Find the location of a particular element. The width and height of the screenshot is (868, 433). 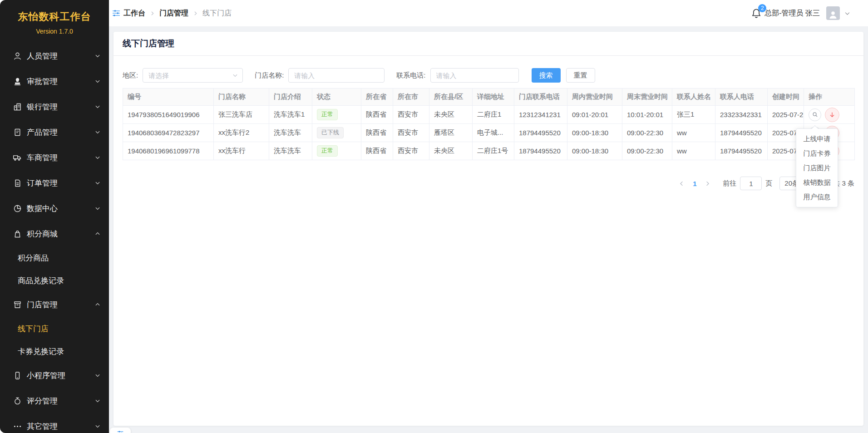

pagination: 1 前往 页 20条/页 共 3 条 is located at coordinates (488, 183).